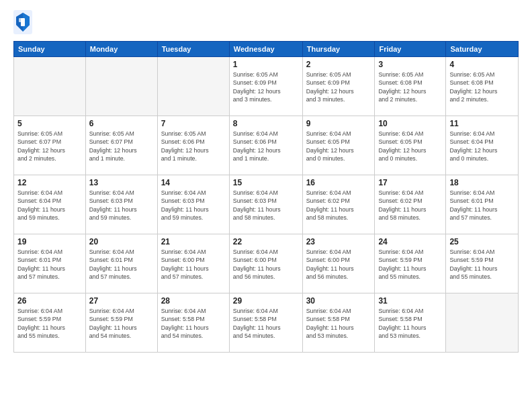 The width and height of the screenshot is (532, 411). Describe the element at coordinates (482, 242) in the screenshot. I see `day-number: 25` at that location.